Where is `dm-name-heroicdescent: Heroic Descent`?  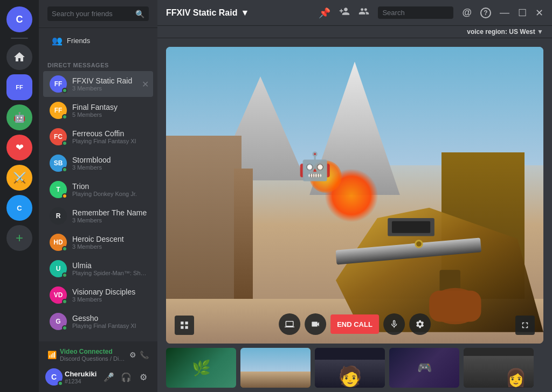 dm-name-heroicdescent: Heroic Descent is located at coordinates (111, 239).